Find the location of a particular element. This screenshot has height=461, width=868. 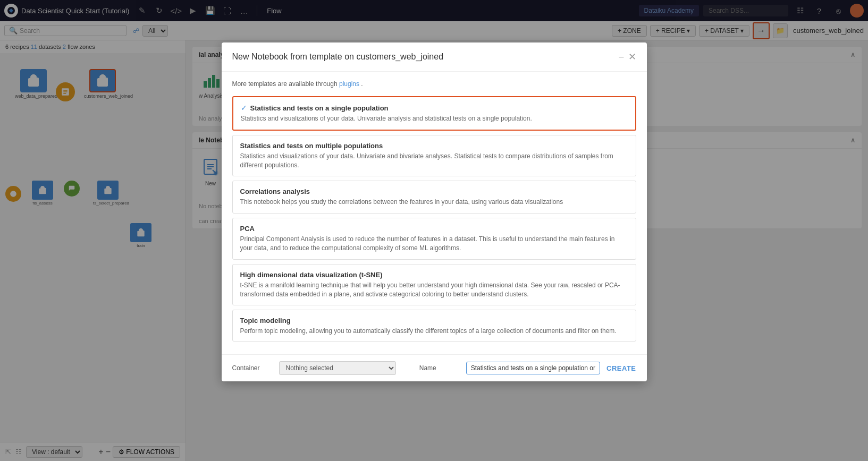

container-label: Container is located at coordinates (254, 368).